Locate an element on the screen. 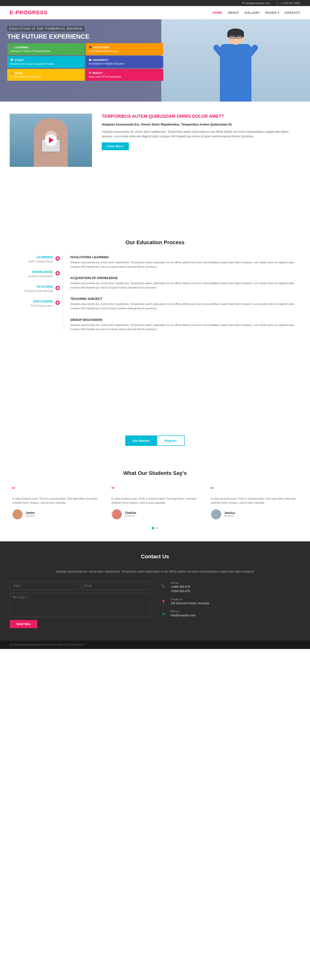 The height and width of the screenshot is (980, 310). hero-card-university-desc: An Institute For Higher Education is located at coordinates (125, 64).